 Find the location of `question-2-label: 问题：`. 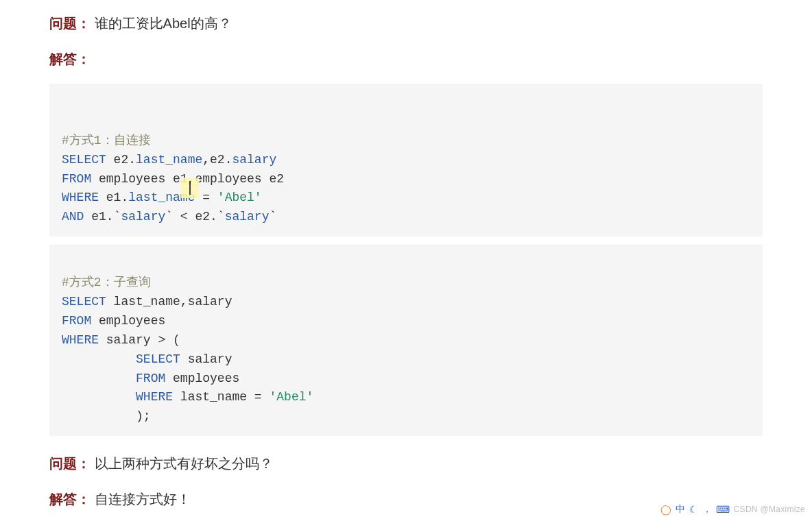

question-2-label: 问题： is located at coordinates (70, 463).